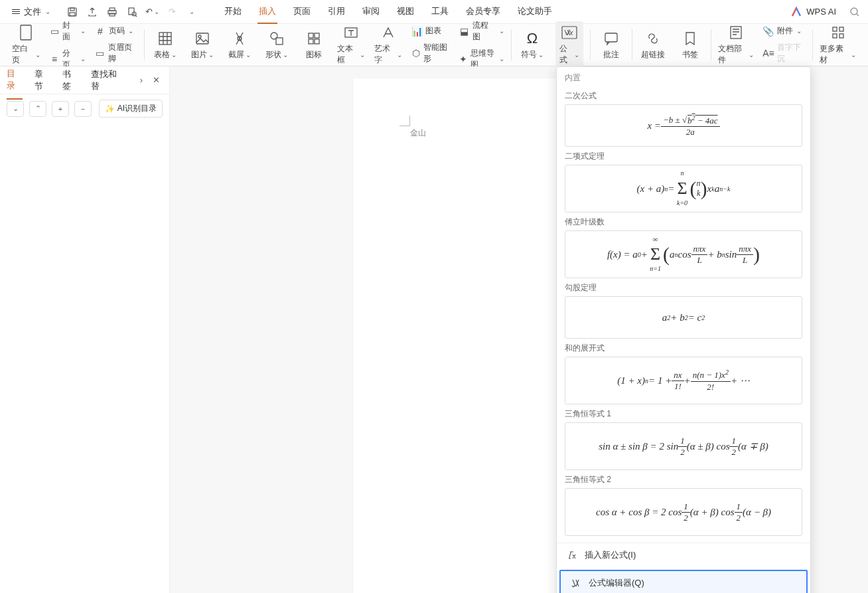  What do you see at coordinates (434, 45) in the screenshot?
I see `ribbon-insert: 空白页⌄ ▭封面⌄ ≡分页⌄ #页码⌄ ▭页眉页脚 表格⌄ 图片⌄ 截屏⌄ 形状…` at bounding box center [434, 45].